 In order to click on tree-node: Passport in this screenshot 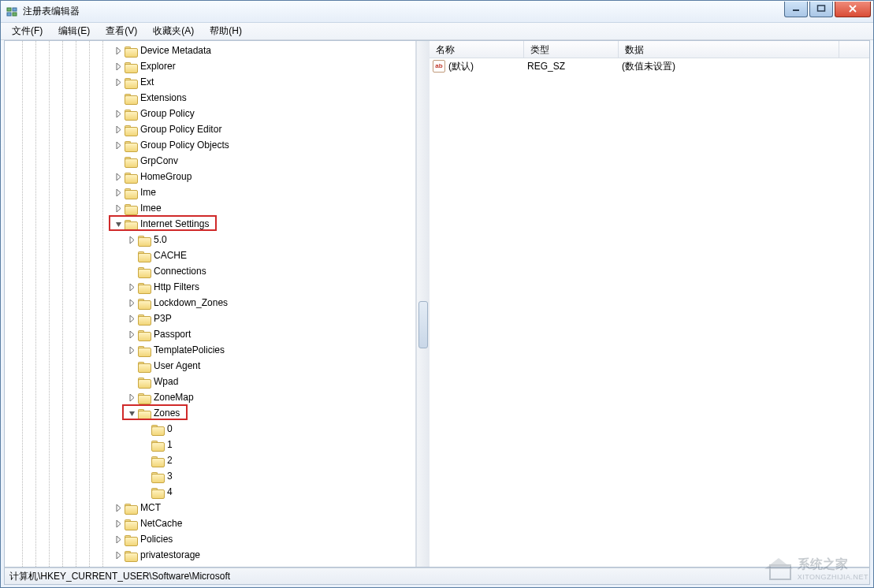, I will do `click(210, 334)`.